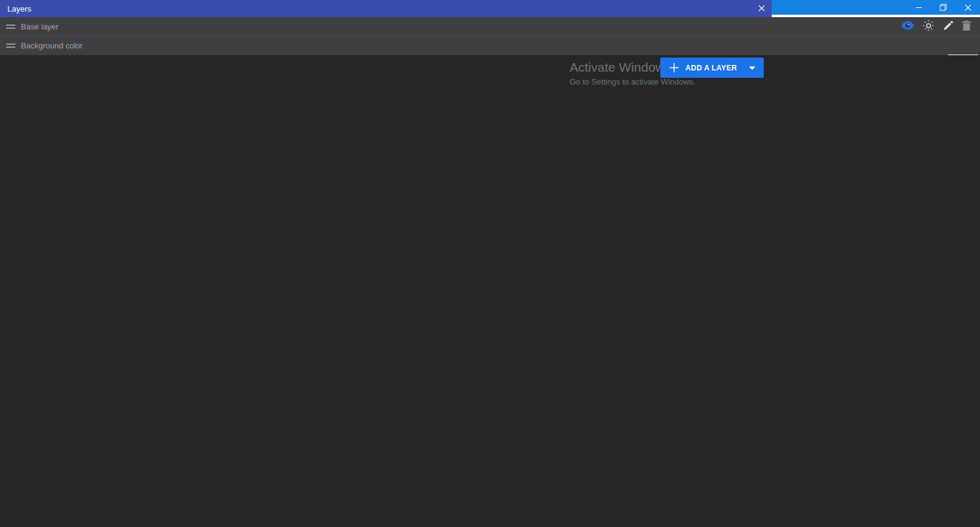 This screenshot has width=980, height=527. I want to click on add-layer-button: ADD A LAYER, so click(712, 67).